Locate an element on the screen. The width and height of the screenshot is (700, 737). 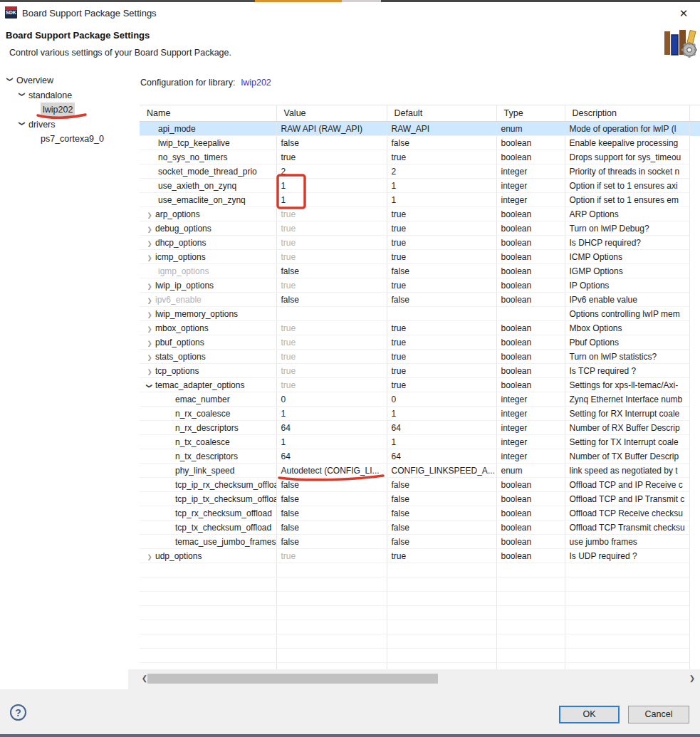
table-row-no_sys_no_timers: no_sys_no_timerstruetruebooleanDrops sup… is located at coordinates (420, 157).